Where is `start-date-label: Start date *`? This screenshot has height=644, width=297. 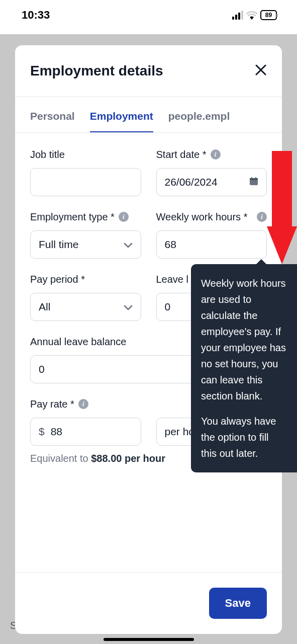 start-date-label: Start date * is located at coordinates (181, 155).